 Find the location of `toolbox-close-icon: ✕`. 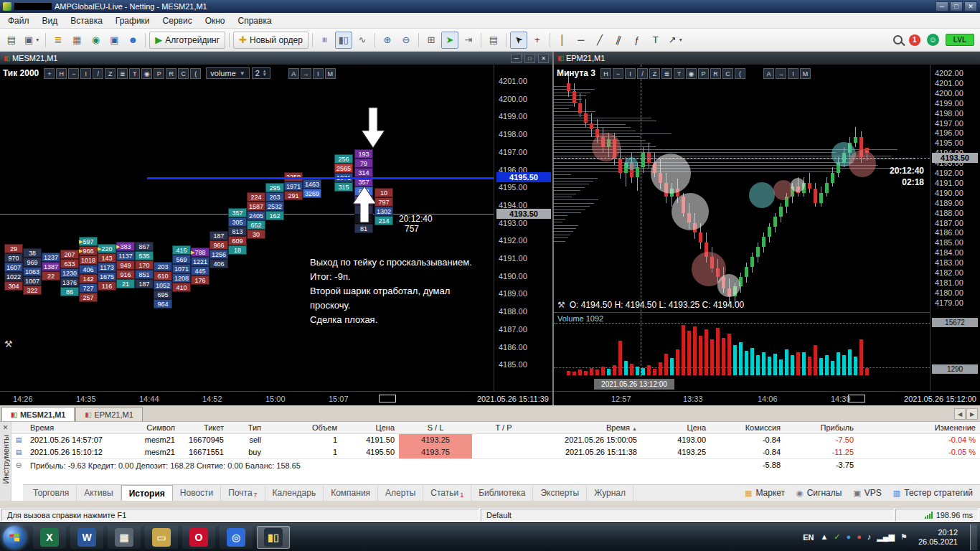

toolbox-close-icon: ✕ is located at coordinates (6, 428).